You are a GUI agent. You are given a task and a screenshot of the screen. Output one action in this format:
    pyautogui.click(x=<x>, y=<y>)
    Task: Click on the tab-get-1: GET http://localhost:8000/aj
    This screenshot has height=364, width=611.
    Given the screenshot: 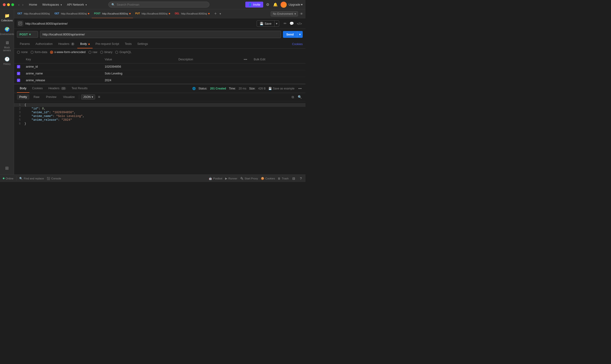 What is the action you would take?
    pyautogui.click(x=34, y=14)
    